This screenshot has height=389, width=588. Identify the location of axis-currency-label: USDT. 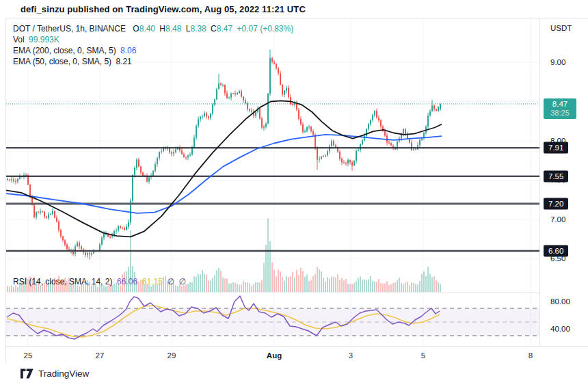
(561, 28).